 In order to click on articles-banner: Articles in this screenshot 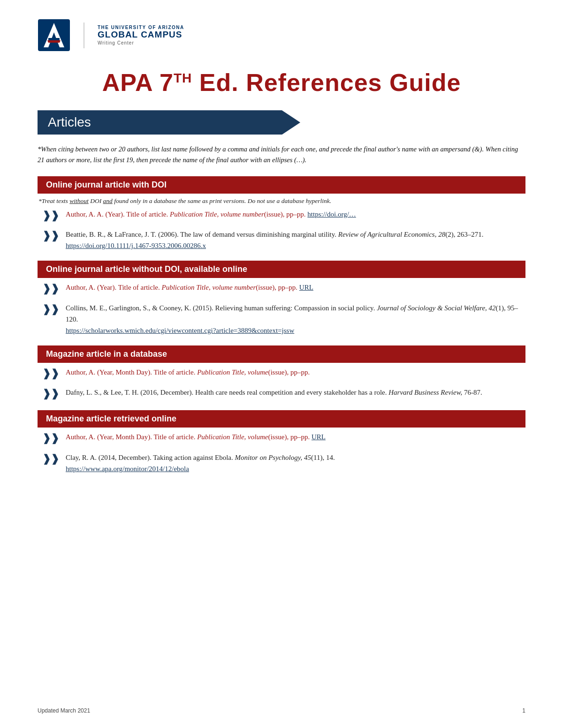, I will do `click(169, 122)`.